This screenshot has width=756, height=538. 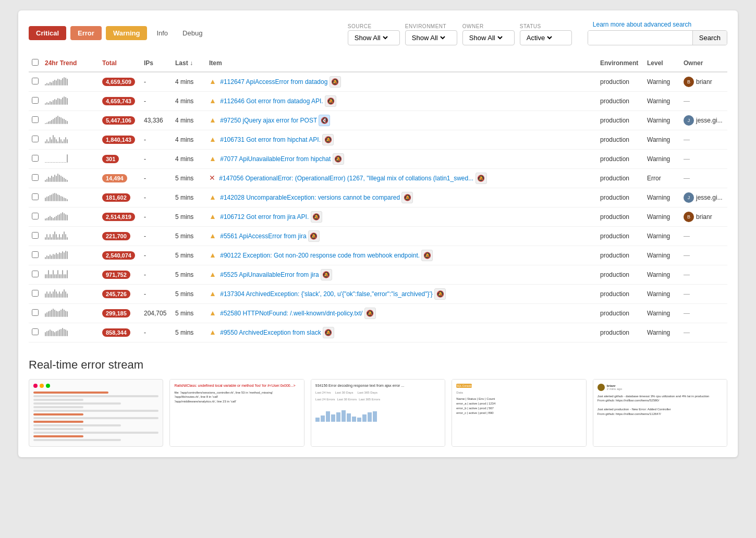 I want to click on source-dropdown: Show All, so click(x=374, y=38).